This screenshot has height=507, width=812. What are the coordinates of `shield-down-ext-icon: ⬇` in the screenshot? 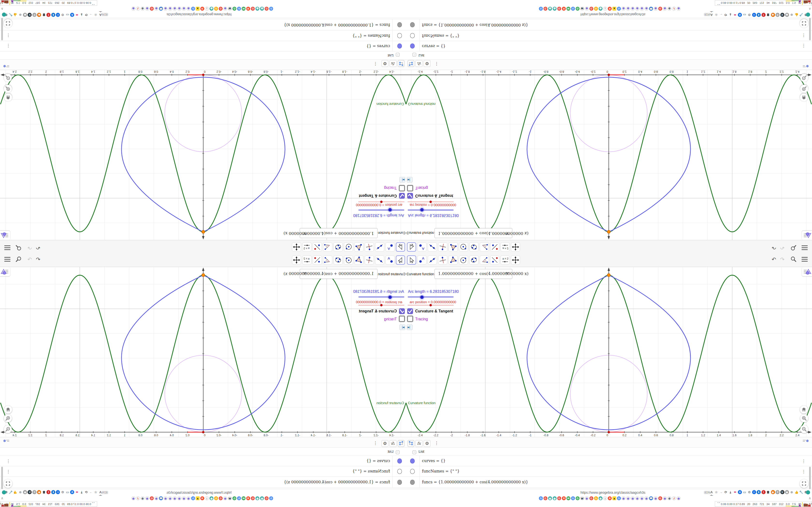 It's located at (759, 492).